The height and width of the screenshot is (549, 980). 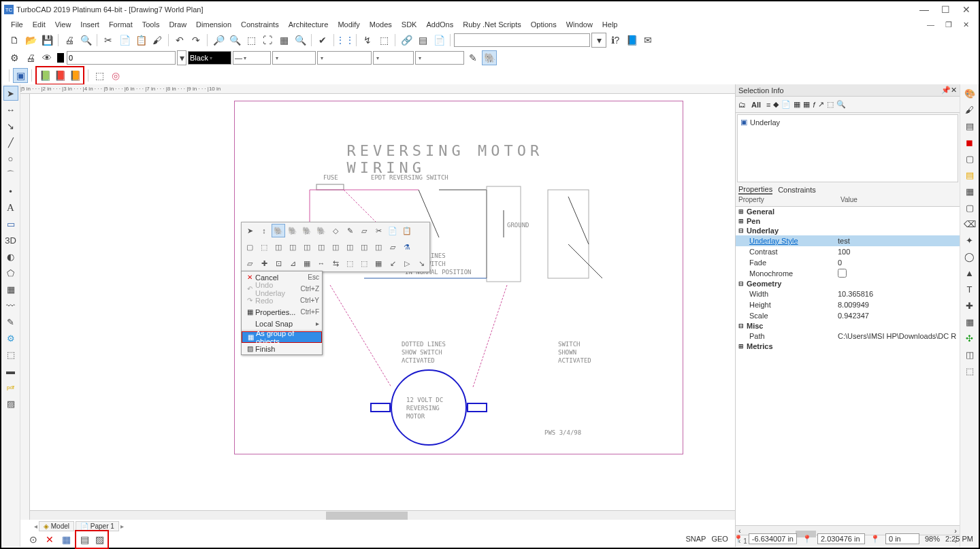 What do you see at coordinates (151, 24) in the screenshot?
I see `menu-tools: Tools` at bounding box center [151, 24].